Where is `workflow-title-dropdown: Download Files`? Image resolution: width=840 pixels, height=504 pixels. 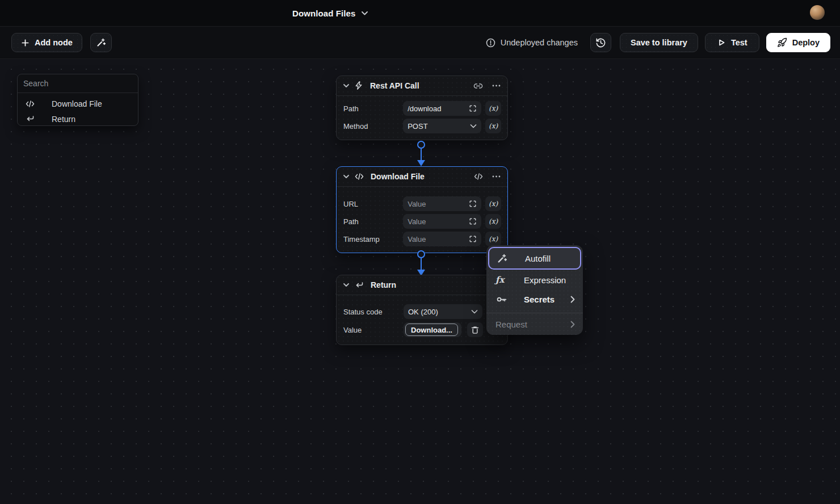 workflow-title-dropdown: Download Files is located at coordinates (330, 13).